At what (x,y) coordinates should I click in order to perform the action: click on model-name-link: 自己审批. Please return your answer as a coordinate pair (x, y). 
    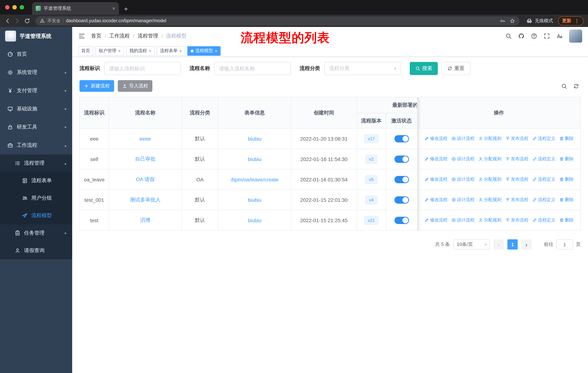
    Looking at the image, I should click on (145, 159).